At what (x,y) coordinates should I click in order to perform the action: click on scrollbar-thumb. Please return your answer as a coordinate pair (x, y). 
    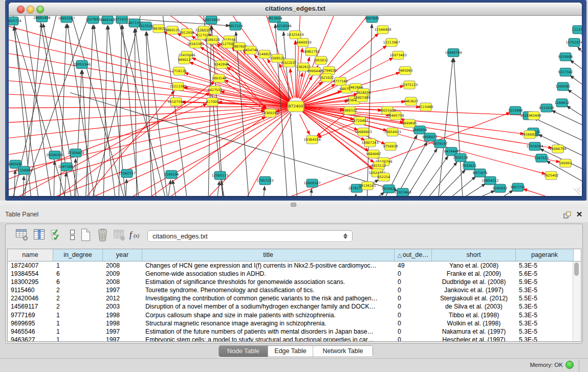
    Looking at the image, I should click on (576, 269).